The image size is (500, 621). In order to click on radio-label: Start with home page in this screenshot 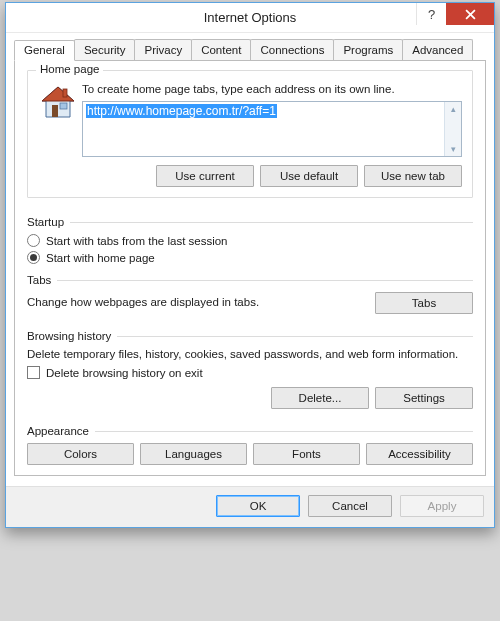, I will do `click(100, 258)`.